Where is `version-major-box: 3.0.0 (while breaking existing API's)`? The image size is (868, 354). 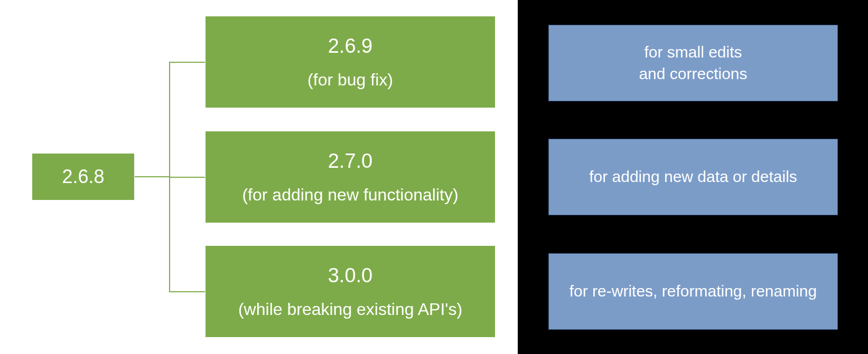 version-major-box: 3.0.0 (while breaking existing API's) is located at coordinates (350, 291).